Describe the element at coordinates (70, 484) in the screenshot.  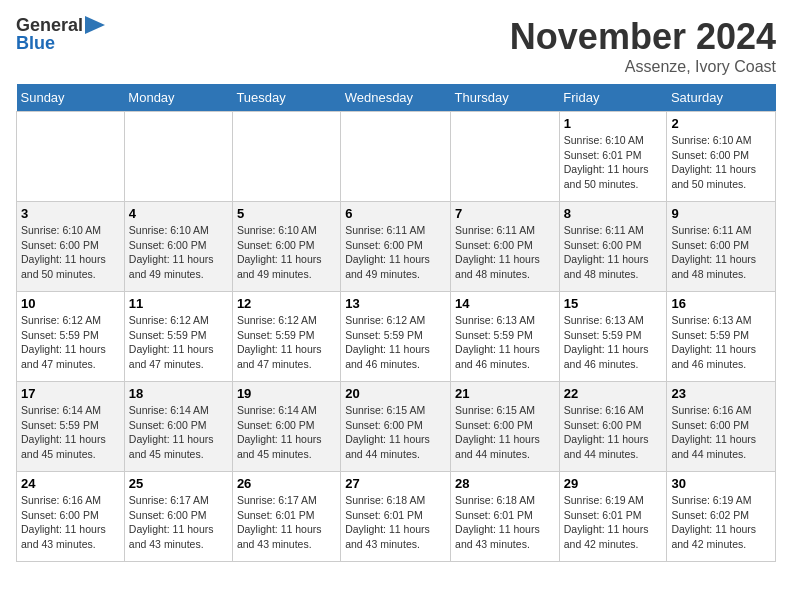
I see `day-number: 24` at that location.